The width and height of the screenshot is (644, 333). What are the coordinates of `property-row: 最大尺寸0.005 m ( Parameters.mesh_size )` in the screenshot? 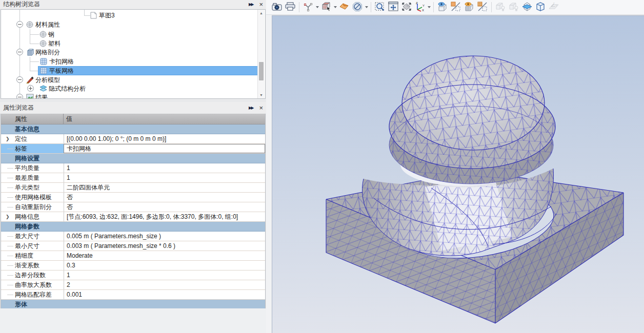 It's located at (133, 237).